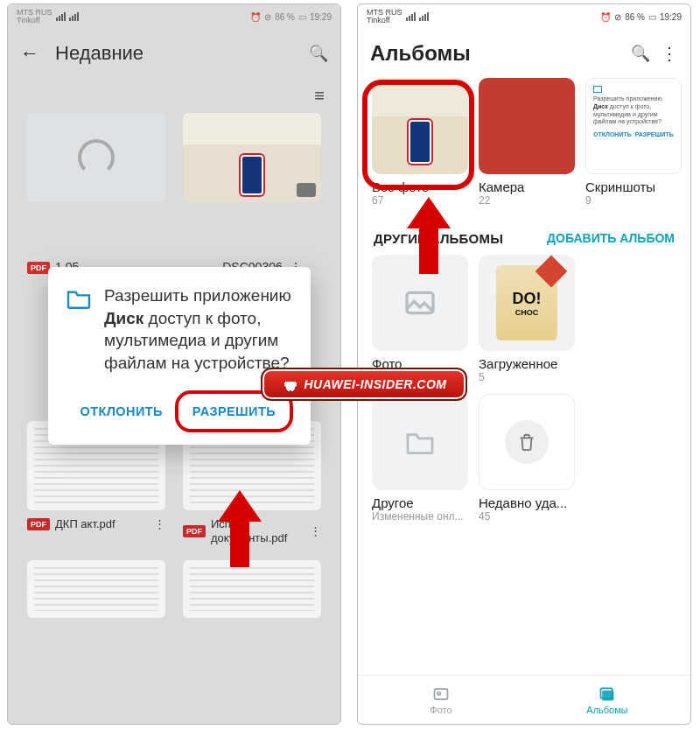 The width and height of the screenshot is (700, 737). I want to click on more-icon, so click(669, 53).